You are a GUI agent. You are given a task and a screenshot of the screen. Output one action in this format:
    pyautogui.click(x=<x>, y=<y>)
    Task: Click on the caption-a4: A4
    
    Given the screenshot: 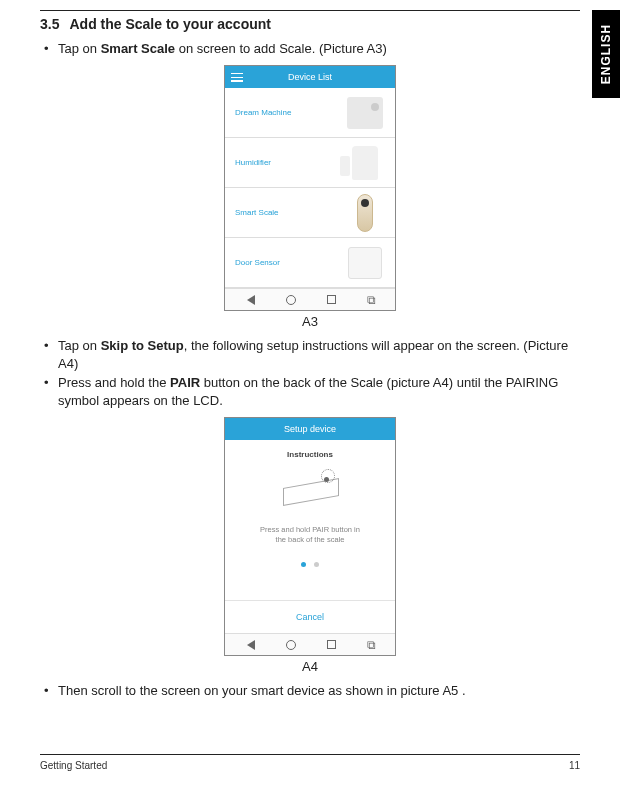 What is the action you would take?
    pyautogui.click(x=310, y=667)
    